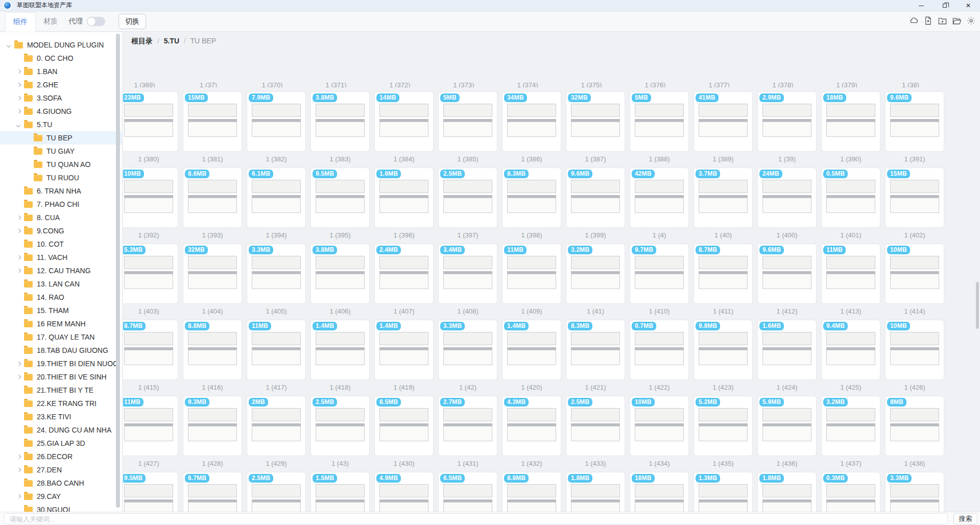 Image resolution: width=980 pixels, height=525 pixels. What do you see at coordinates (532, 426) in the screenshot?
I see `asset-card: 4.3MB` at bounding box center [532, 426].